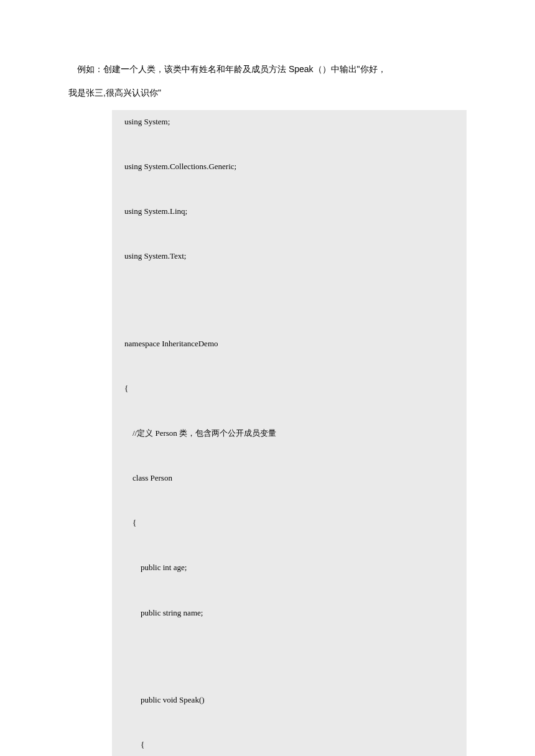  I want to click on code-line: class Person, so click(289, 478).